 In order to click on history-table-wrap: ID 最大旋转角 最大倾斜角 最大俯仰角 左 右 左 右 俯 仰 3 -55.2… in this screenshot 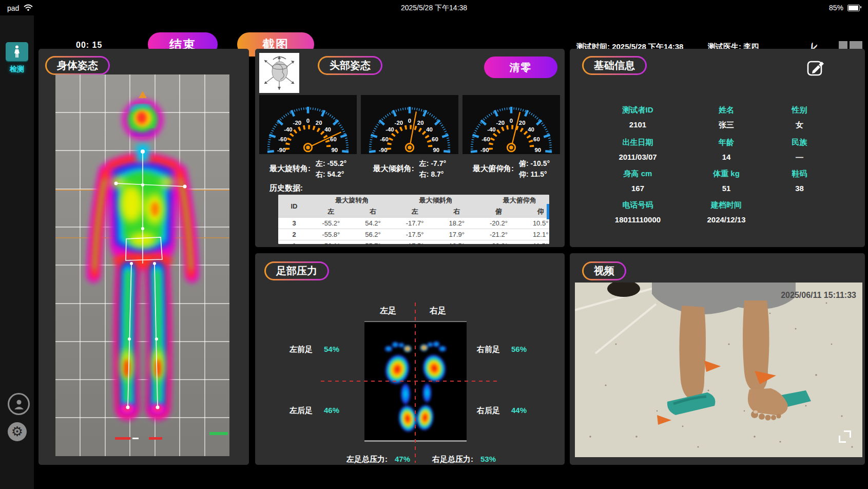, I will do `click(414, 219)`.